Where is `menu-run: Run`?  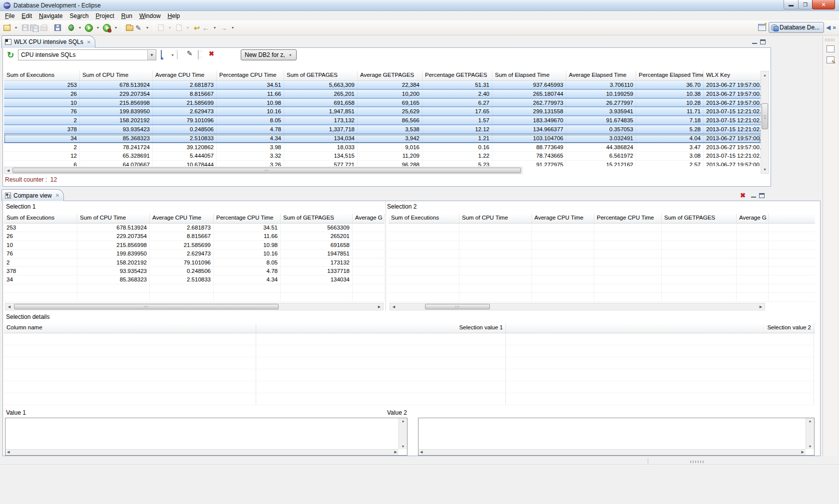
menu-run: Run is located at coordinates (127, 16).